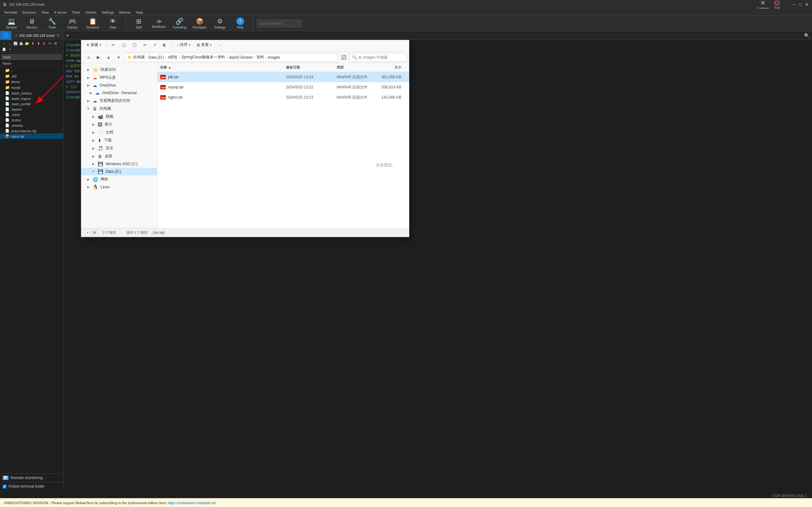 This screenshot has height=507, width=812. Describe the element at coordinates (32, 109) in the screenshot. I see `tree-item-bashrc: 📄 .bashrc` at that location.